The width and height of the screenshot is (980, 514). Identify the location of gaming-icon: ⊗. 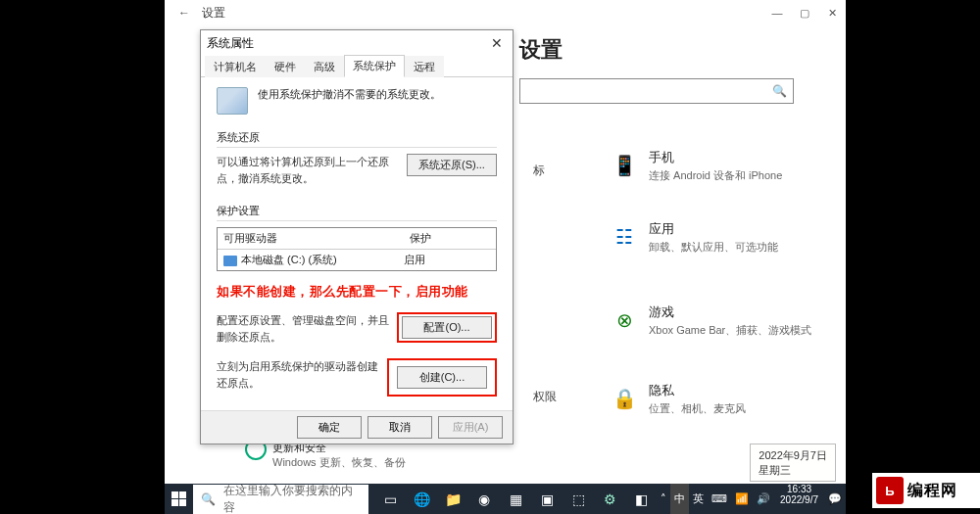
(624, 320).